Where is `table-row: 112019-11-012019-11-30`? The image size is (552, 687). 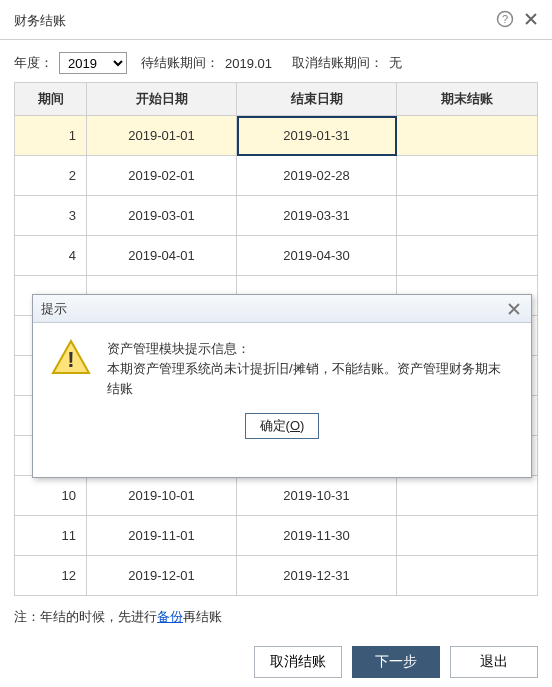
table-row: 112019-11-012019-11-30 is located at coordinates (276, 536).